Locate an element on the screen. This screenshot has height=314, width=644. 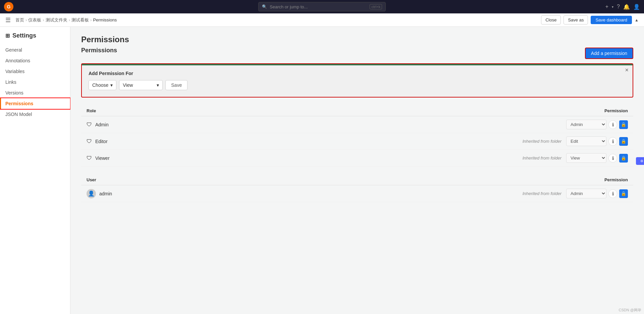
toolbar-actions: Close Save as Save dashboard ▲ is located at coordinates (590, 20).